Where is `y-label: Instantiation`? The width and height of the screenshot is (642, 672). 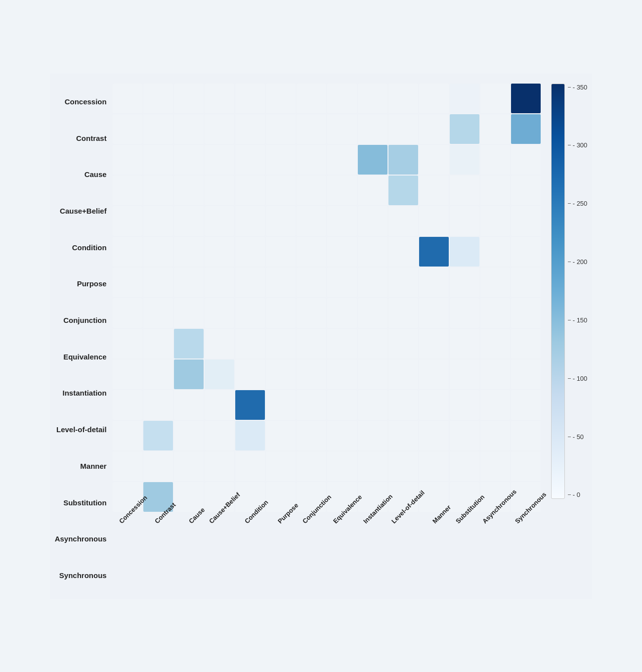
y-label: Instantiation is located at coordinates (82, 393).